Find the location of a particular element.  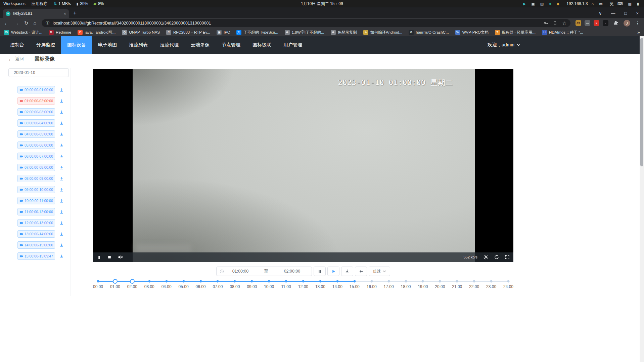

profile-avatar: J is located at coordinates (627, 23).